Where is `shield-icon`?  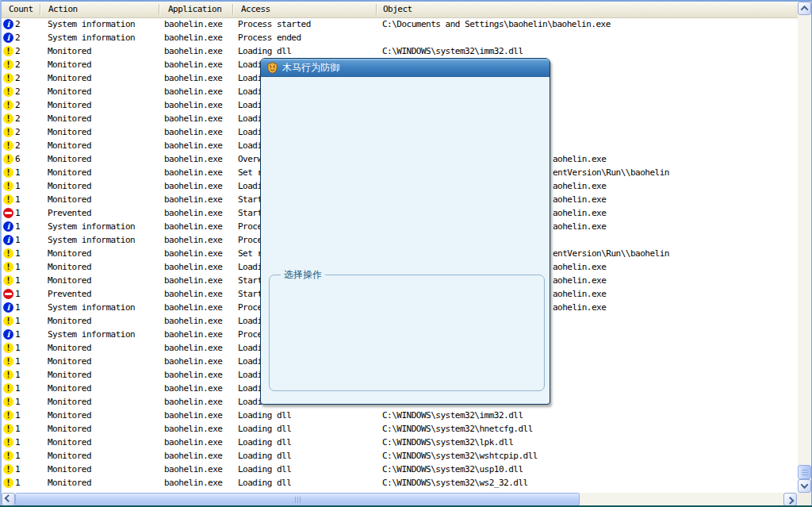
shield-icon is located at coordinates (273, 68).